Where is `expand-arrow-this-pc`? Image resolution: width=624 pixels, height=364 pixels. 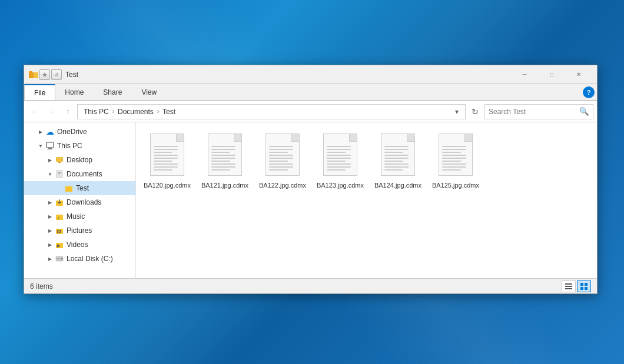
expand-arrow-this-pc is located at coordinates (41, 146).